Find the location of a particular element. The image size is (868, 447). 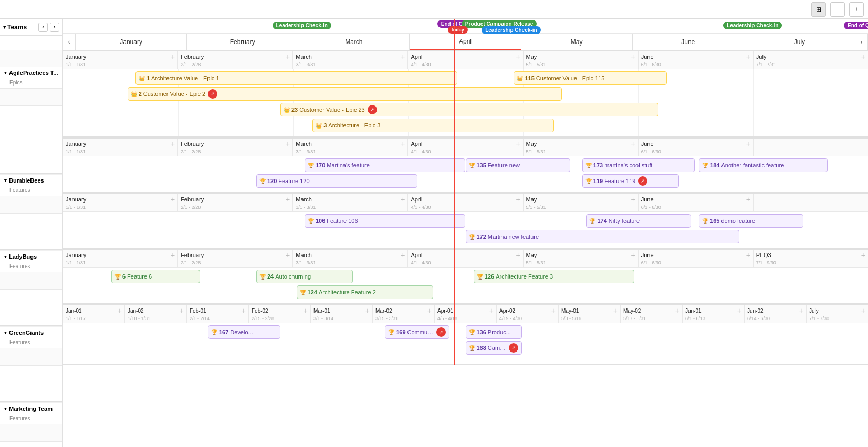

milestone-strip: Leadership Check-in End of Quarter Produ… is located at coordinates (465, 26).